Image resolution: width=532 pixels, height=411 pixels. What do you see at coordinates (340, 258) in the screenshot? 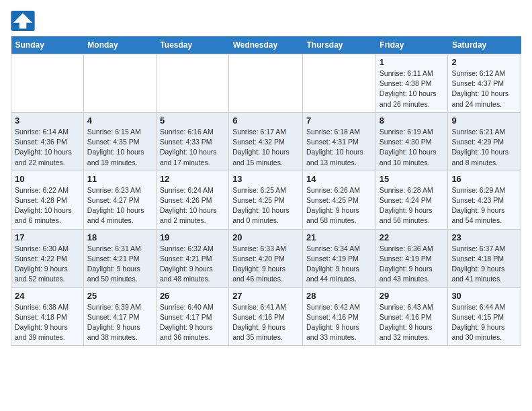
I see `calendar-cell: 21Sunrise: 6:34 AM Sunset: 4:19 PM Dayli…` at bounding box center [340, 258].